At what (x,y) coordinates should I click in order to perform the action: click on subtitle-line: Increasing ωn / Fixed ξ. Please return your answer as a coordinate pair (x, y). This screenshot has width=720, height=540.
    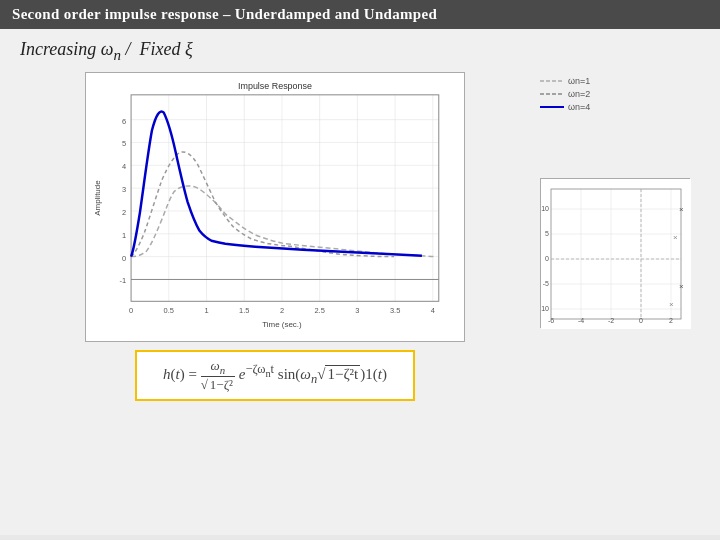
    Looking at the image, I should click on (360, 52).